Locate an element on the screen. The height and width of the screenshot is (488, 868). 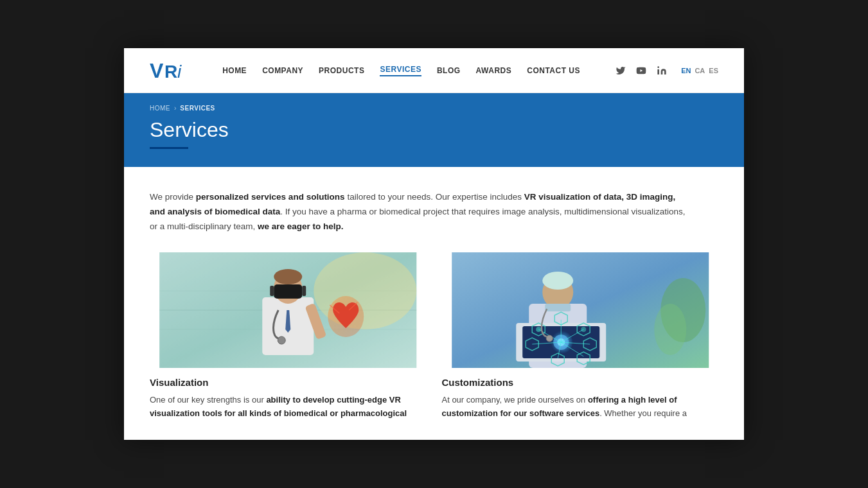
customizations-title: Customizations is located at coordinates (581, 383).